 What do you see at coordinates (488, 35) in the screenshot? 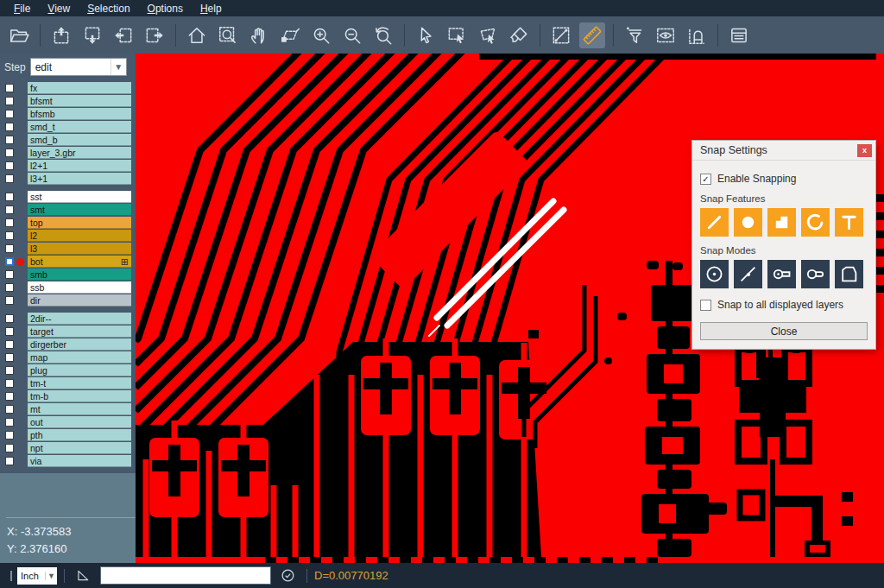
I see `select-polygon-button` at bounding box center [488, 35].